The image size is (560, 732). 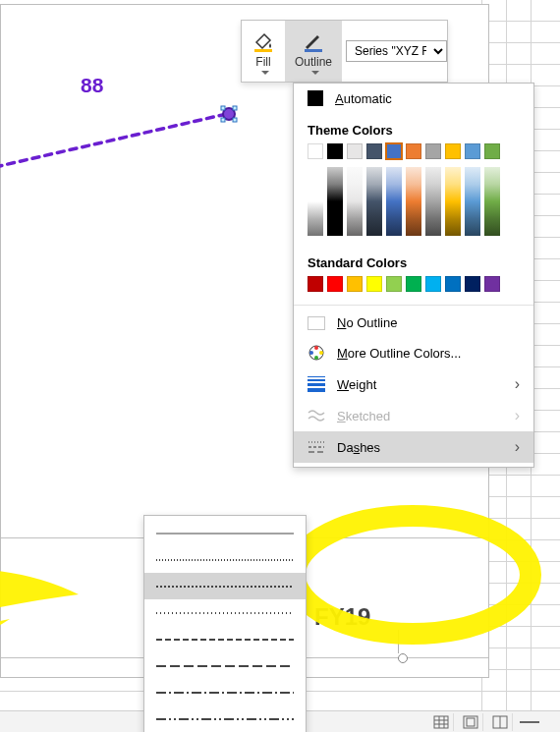 I want to click on weight-submenu-item: Weight ›, so click(x=414, y=384).